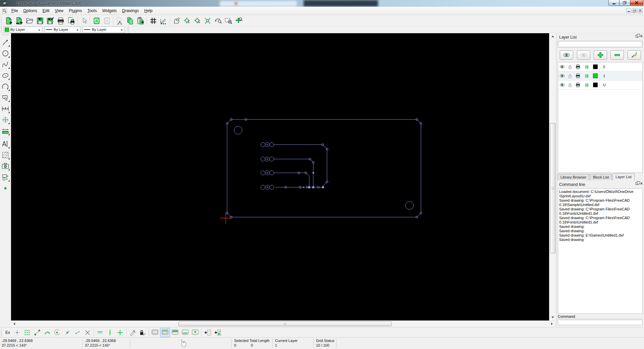 This screenshot has width=644, height=349. I want to click on circle-tool-button, so click(5, 53).